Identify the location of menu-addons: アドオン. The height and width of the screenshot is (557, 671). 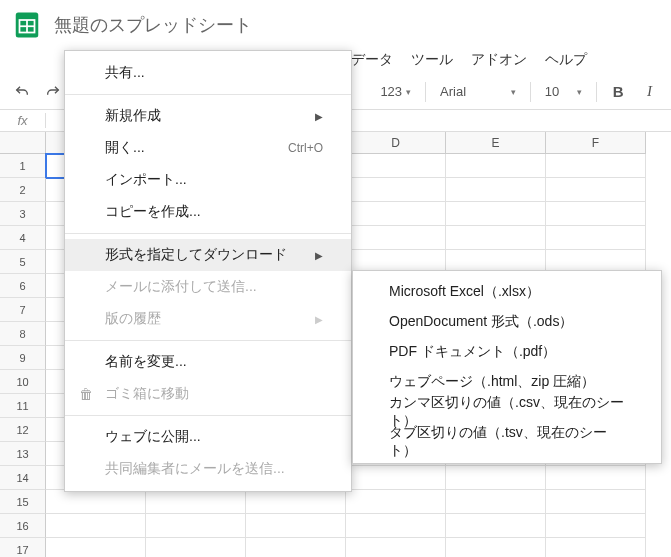
(499, 60).